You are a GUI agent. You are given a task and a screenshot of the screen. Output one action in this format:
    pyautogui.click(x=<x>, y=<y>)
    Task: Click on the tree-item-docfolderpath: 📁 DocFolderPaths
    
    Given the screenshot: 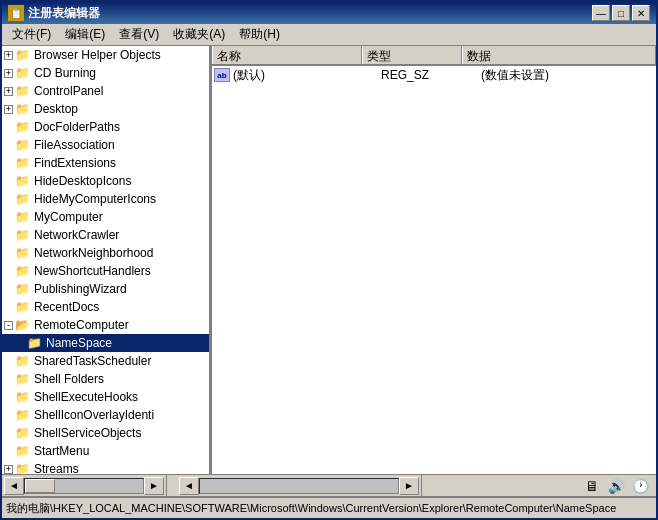 What is the action you would take?
    pyautogui.click(x=106, y=127)
    